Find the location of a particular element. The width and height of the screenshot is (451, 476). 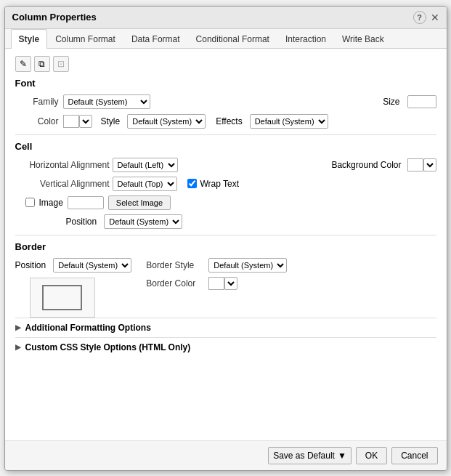

border-position-row: Position Default (System) None All Top B… is located at coordinates (74, 265).